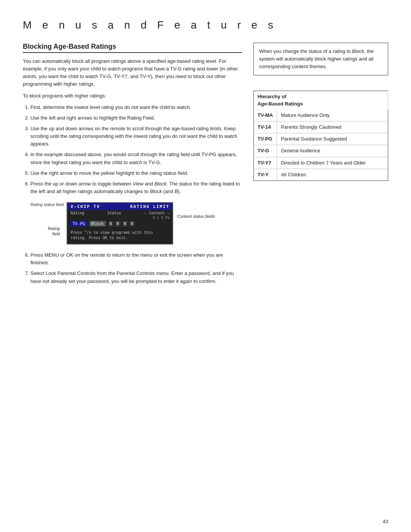 This screenshot has height=532, width=411. Describe the element at coordinates (78, 224) in the screenshot. I see `screen-rating-value: TV-PG` at that location.